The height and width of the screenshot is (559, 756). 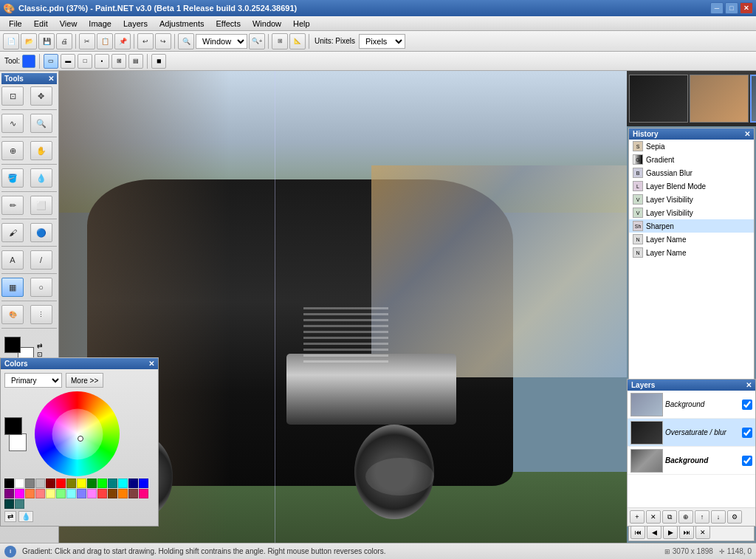 What do you see at coordinates (703, 532) in the screenshot?
I see `history-delete-btn: ✕` at bounding box center [703, 532].